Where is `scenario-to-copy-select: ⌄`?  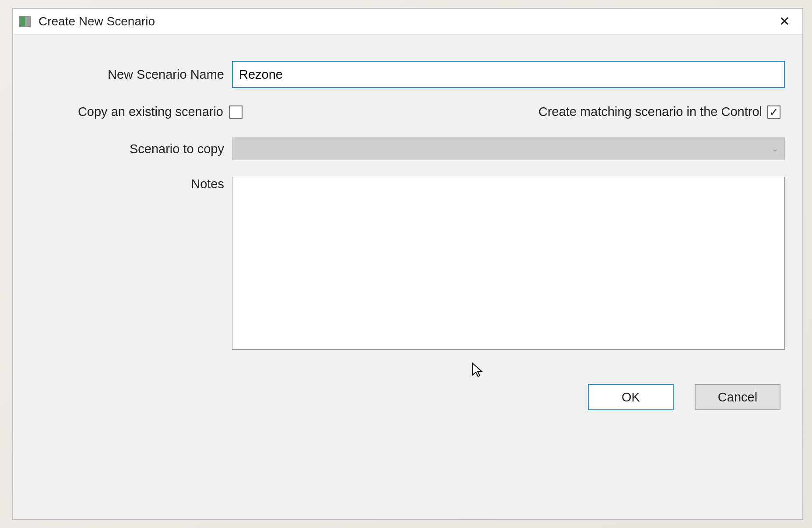
scenario-to-copy-select: ⌄ is located at coordinates (509, 149).